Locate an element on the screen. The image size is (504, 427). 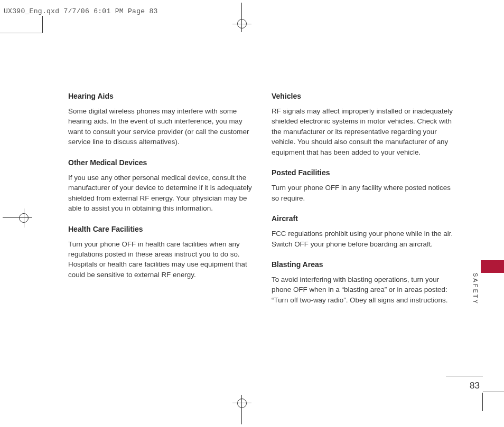
section-body: FCC regulations prohibit using your phon… is located at coordinates (366, 239).